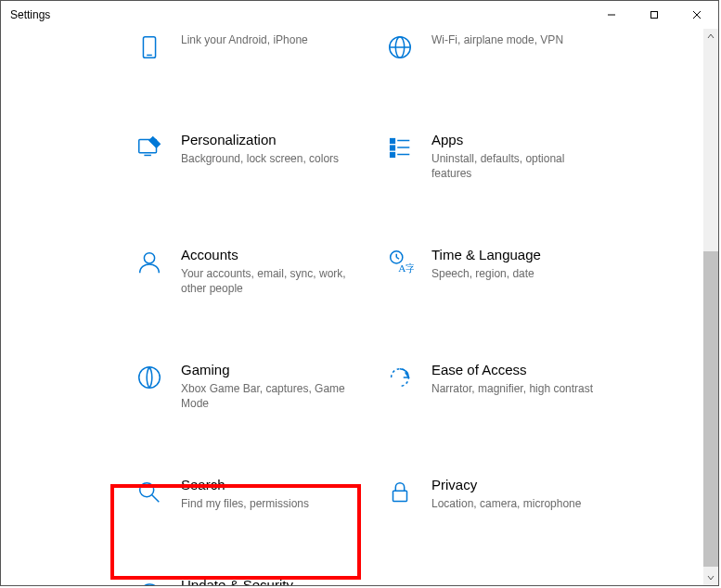  What do you see at coordinates (149, 147) in the screenshot?
I see `personalization-icon` at bounding box center [149, 147].